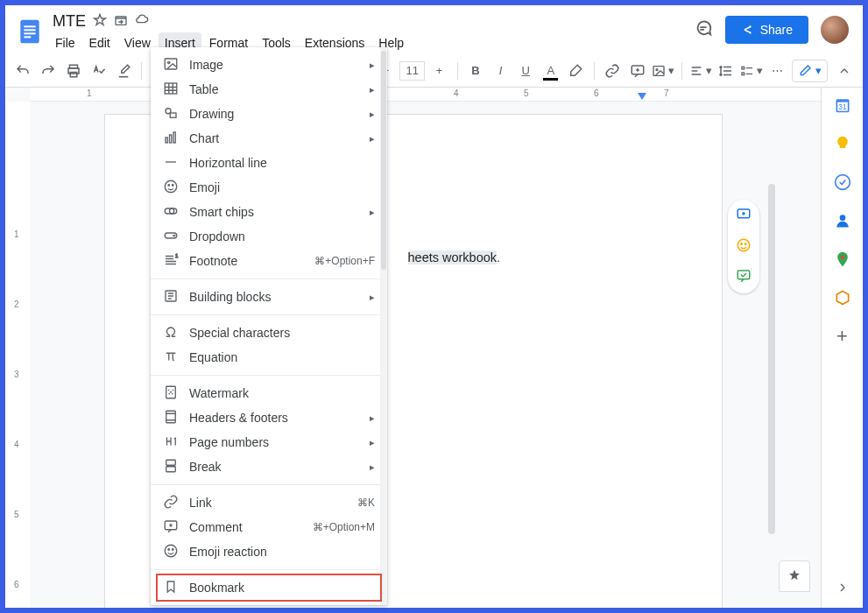 The height and width of the screenshot is (613, 868). What do you see at coordinates (844, 71) in the screenshot?
I see `collapse-toolbar-button` at bounding box center [844, 71].